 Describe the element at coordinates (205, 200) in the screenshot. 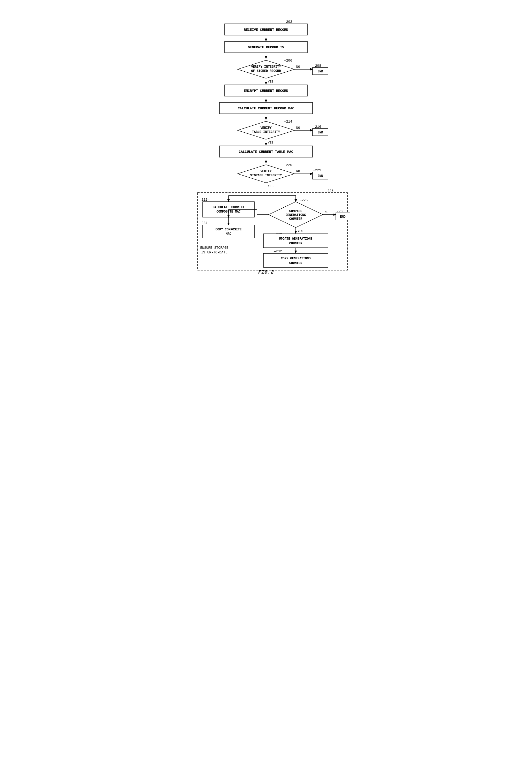

I see `ref-222: 222—` at that location.